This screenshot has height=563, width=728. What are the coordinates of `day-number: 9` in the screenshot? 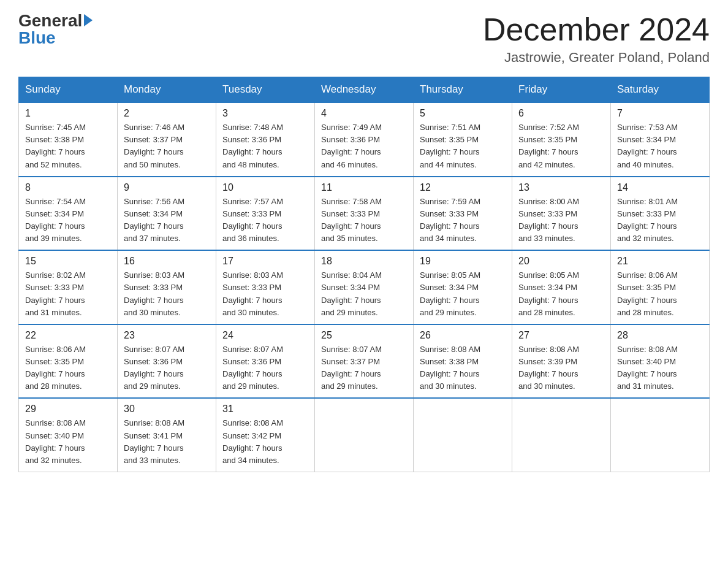 It's located at (167, 188).